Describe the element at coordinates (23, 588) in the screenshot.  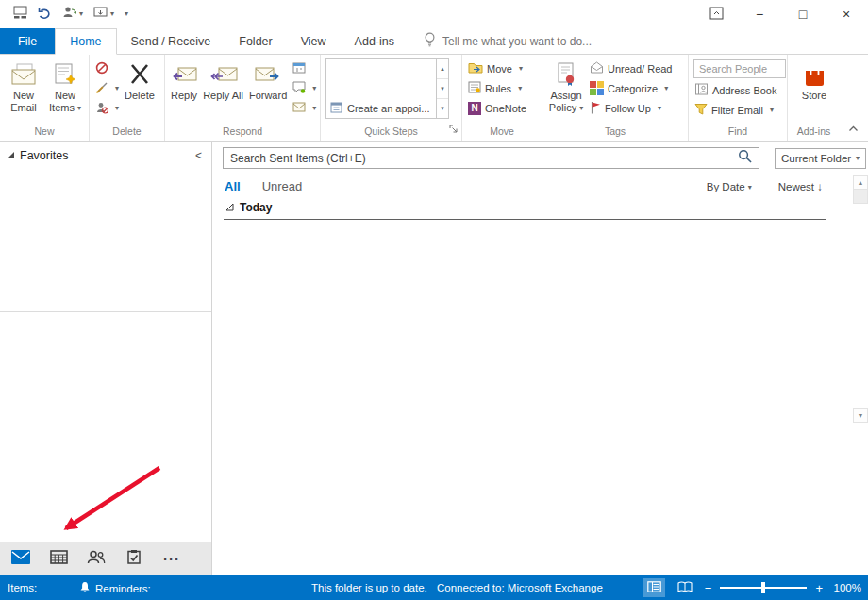
I see `items-count-label: Items:` at that location.